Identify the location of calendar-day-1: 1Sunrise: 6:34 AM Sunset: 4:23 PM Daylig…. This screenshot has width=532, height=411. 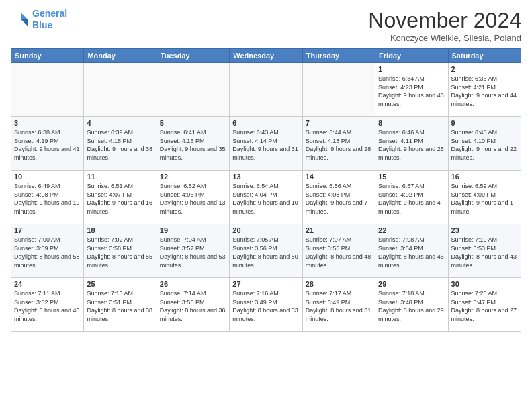
(412, 90).